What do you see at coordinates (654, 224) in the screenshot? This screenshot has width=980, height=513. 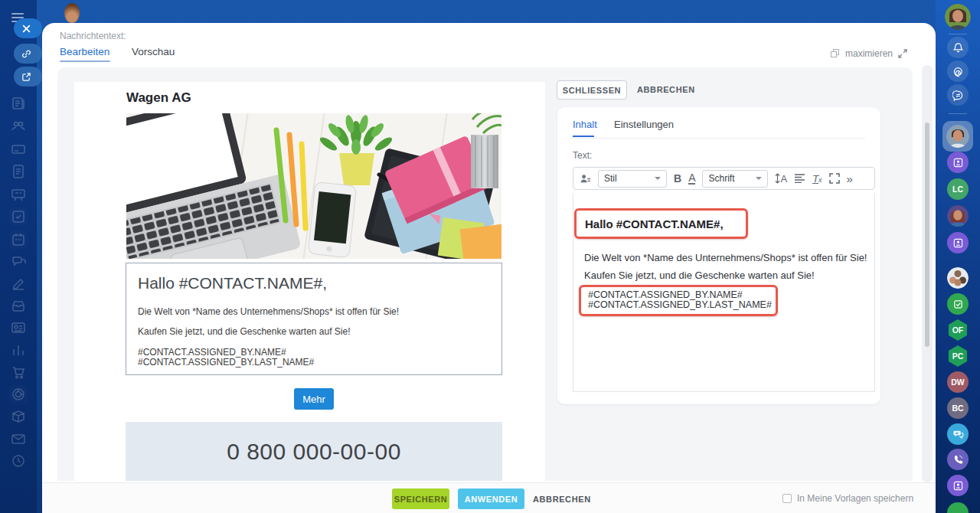 I see `editor-greeting: Hallo #CONTACT.NAME#,` at bounding box center [654, 224].